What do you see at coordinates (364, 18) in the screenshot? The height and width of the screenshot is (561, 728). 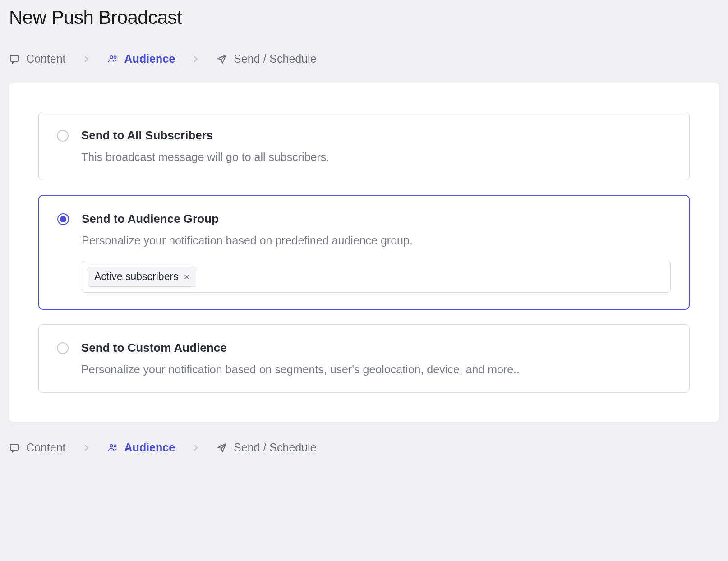 I see `page-title: New Push Broadcast` at bounding box center [364, 18].